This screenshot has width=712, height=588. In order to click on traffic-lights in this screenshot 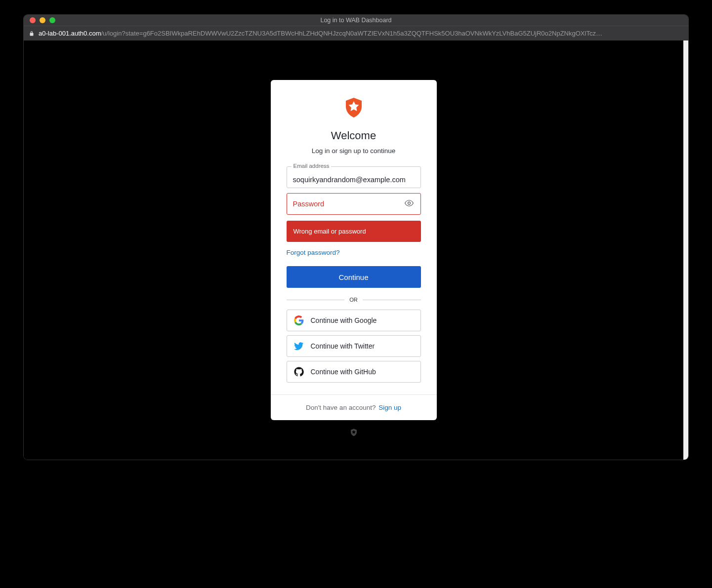, I will do `click(40, 20)`.